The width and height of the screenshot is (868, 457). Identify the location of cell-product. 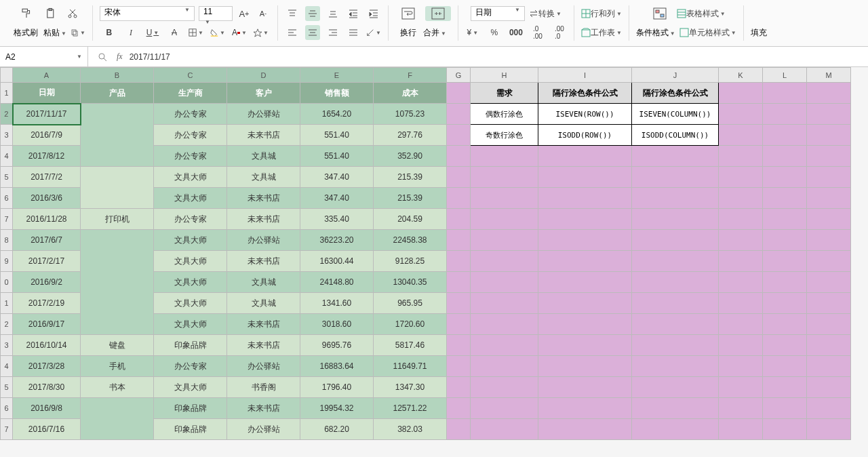
(117, 188).